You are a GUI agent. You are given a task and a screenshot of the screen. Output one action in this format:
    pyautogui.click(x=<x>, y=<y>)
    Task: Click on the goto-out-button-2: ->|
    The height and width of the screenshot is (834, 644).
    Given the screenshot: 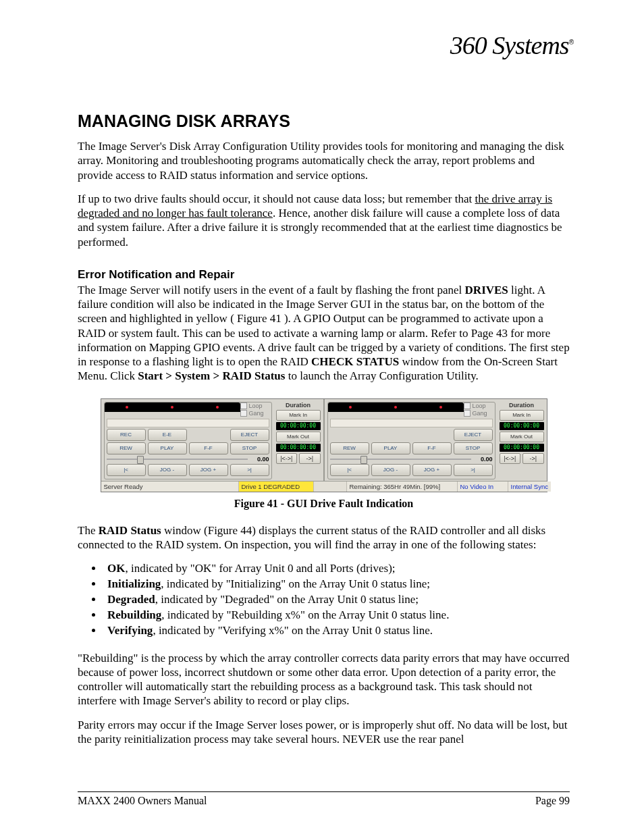 What is the action you would take?
    pyautogui.click(x=533, y=459)
    